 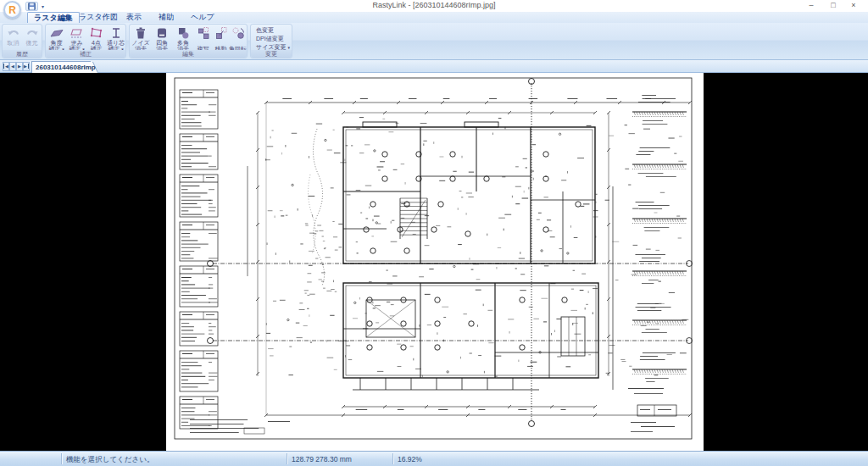 I want to click on status-message: 機能を選択してください。, so click(x=110, y=460).